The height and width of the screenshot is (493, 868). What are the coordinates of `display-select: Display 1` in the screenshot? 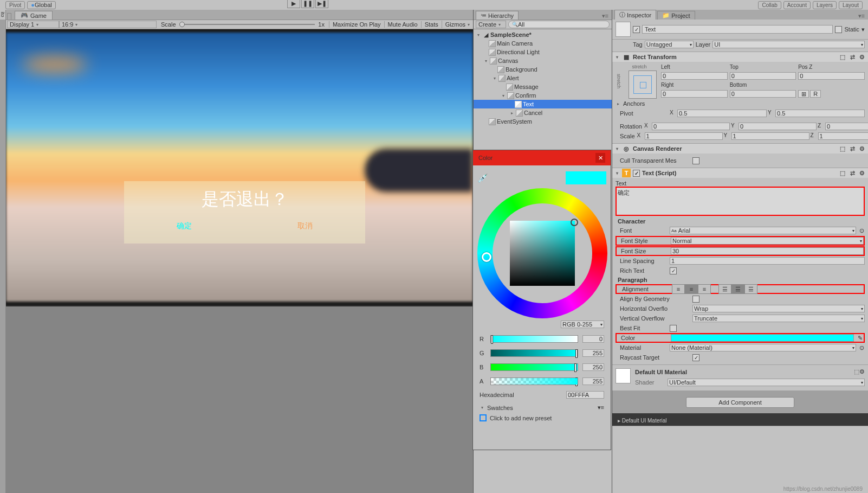 It's located at (33, 24).